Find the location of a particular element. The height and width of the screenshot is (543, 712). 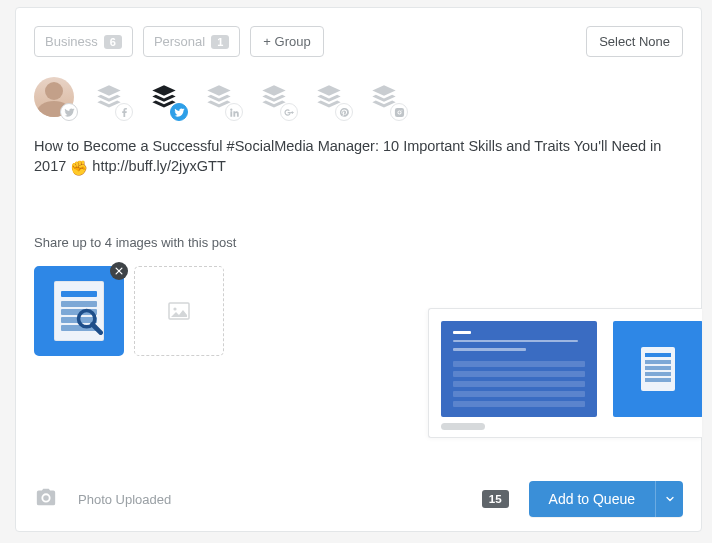

instagram-icon is located at coordinates (400, 112).